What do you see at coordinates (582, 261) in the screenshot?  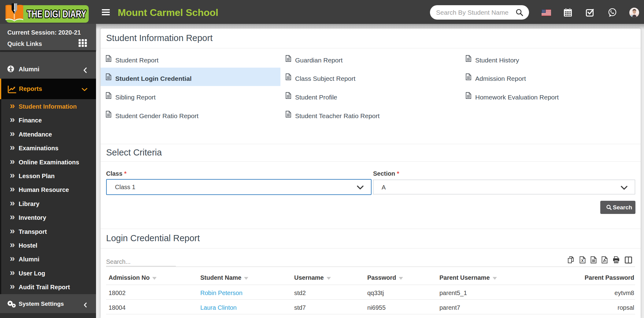 I see `svg-text: X` at bounding box center [582, 261].